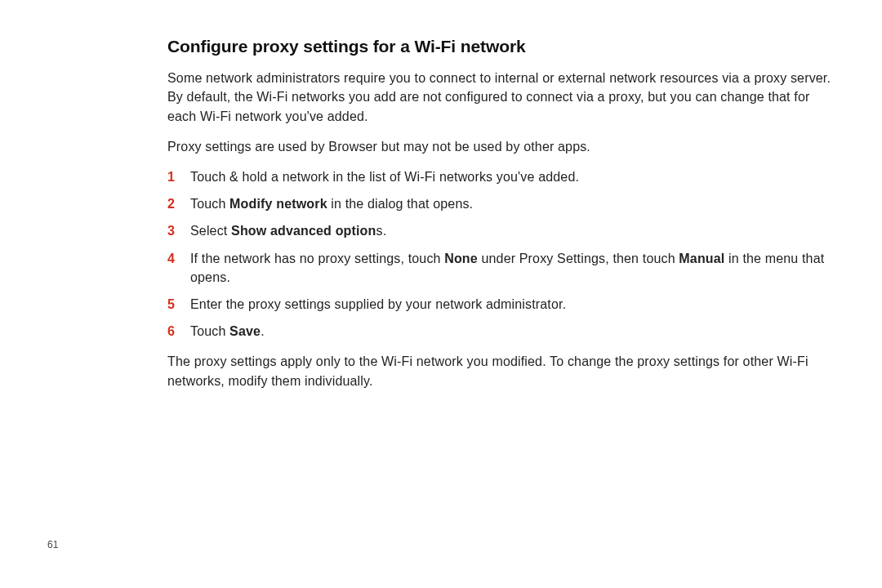 The image size is (882, 588). What do you see at coordinates (461, 258) in the screenshot?
I see `step-text-bold: None` at bounding box center [461, 258].